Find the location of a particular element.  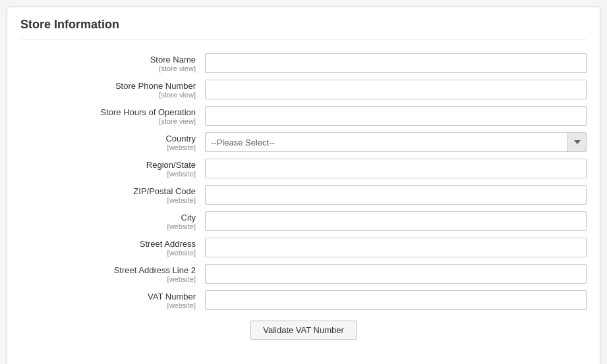

form-row-store-hours: Store Hours of Operation [store view] is located at coordinates (303, 116).